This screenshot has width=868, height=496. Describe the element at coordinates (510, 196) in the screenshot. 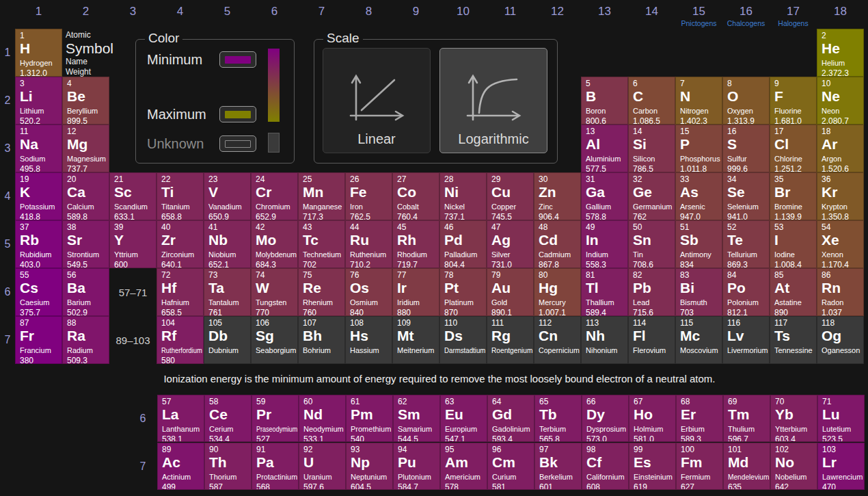

I see `element-cell-cu: 29CuCopper745.5` at that location.